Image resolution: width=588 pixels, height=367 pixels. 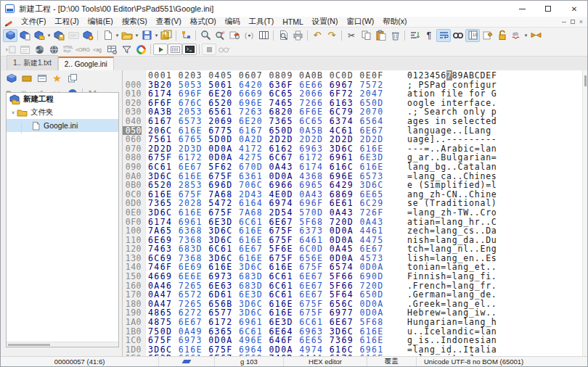 What do you see at coordinates (351, 36) in the screenshot?
I see `cut-icon: ✂` at bounding box center [351, 36].